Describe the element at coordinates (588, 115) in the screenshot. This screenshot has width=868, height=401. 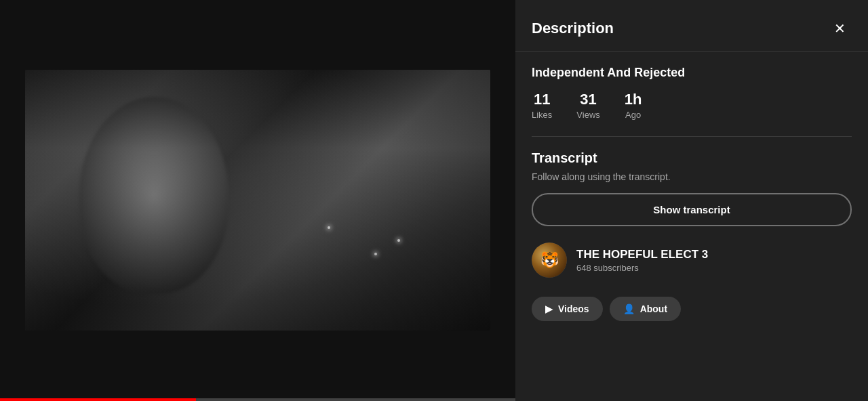
I see `views-label: Views` at that location.